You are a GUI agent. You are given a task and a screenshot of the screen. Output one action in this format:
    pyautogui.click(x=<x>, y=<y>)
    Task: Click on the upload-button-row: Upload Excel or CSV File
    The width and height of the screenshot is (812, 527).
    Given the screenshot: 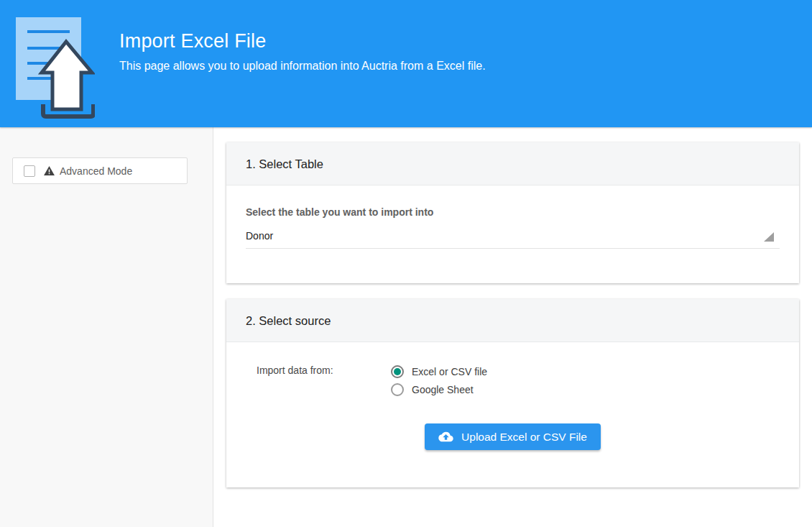 What is the action you would take?
    pyautogui.click(x=513, y=437)
    